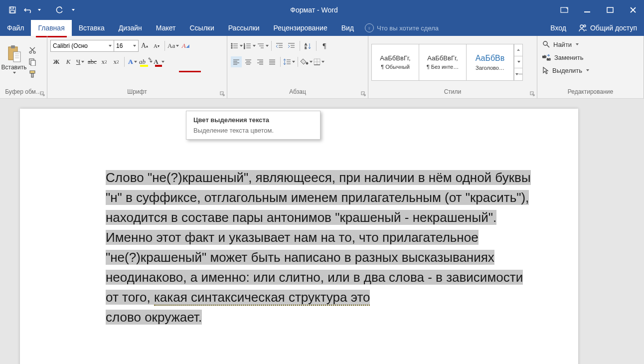  What do you see at coordinates (51, 28) in the screenshot?
I see `tab-home: Главная` at bounding box center [51, 28].